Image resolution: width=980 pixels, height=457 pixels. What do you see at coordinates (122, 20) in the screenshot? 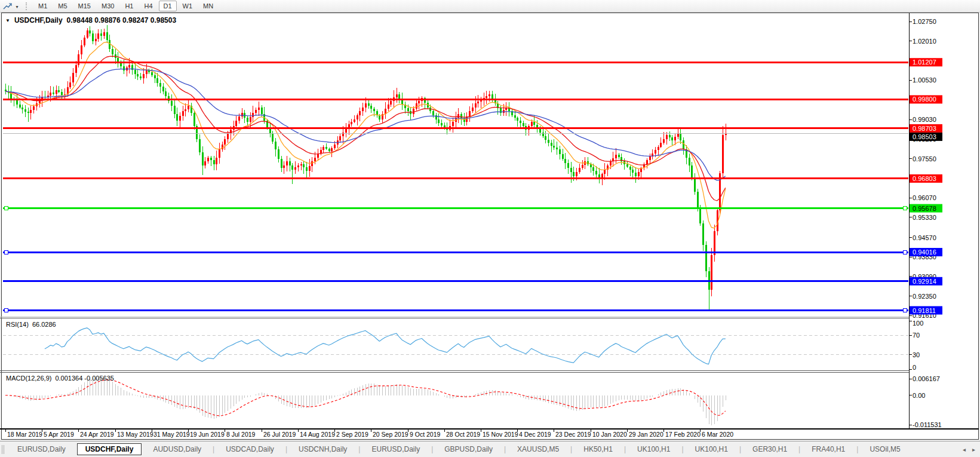
I see `chart-ohlc-values: 0.98448 0.98876 0.98247 0.98503` at bounding box center [122, 20].